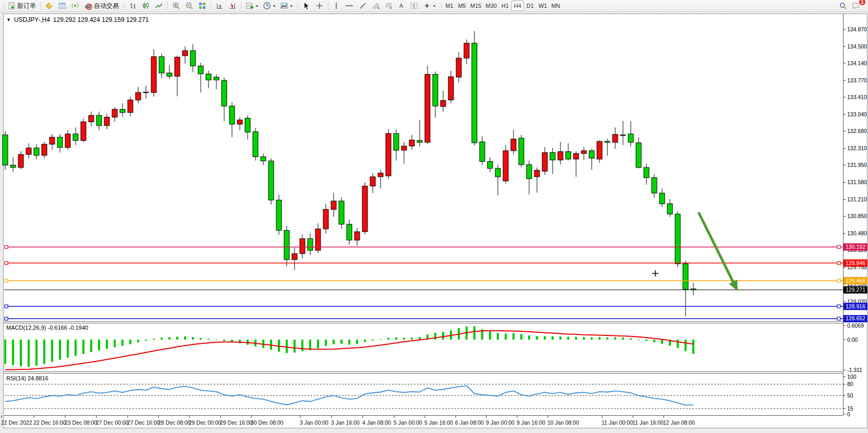 Image resolution: width=868 pixels, height=433 pixels. What do you see at coordinates (853, 340) in the screenshot?
I see `svg-text: 0.00` at bounding box center [853, 340].